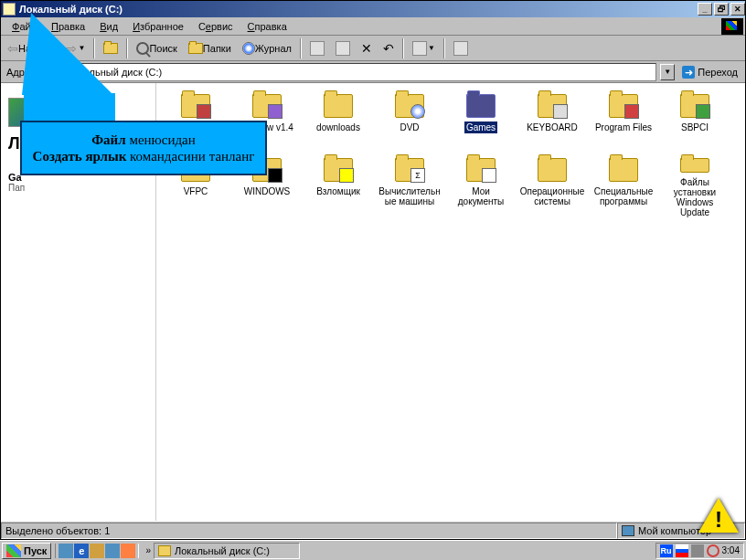  I want to click on file-label: Games, so click(481, 128).